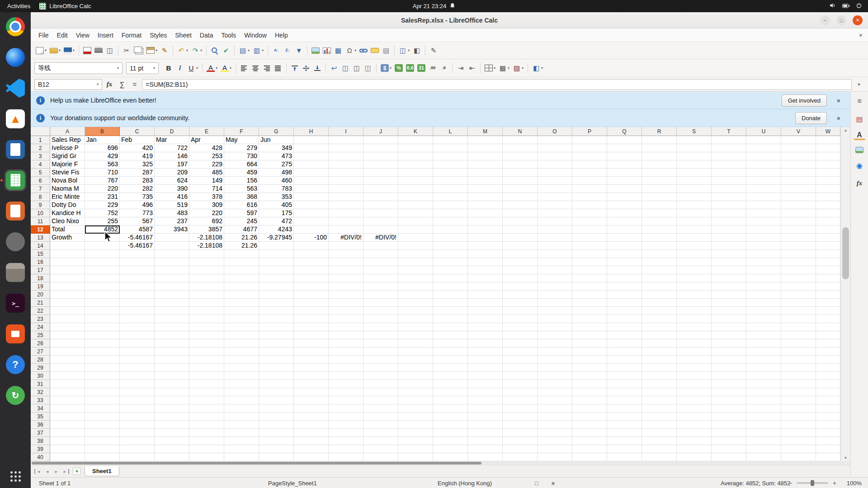  I want to click on cell-K12, so click(416, 230).